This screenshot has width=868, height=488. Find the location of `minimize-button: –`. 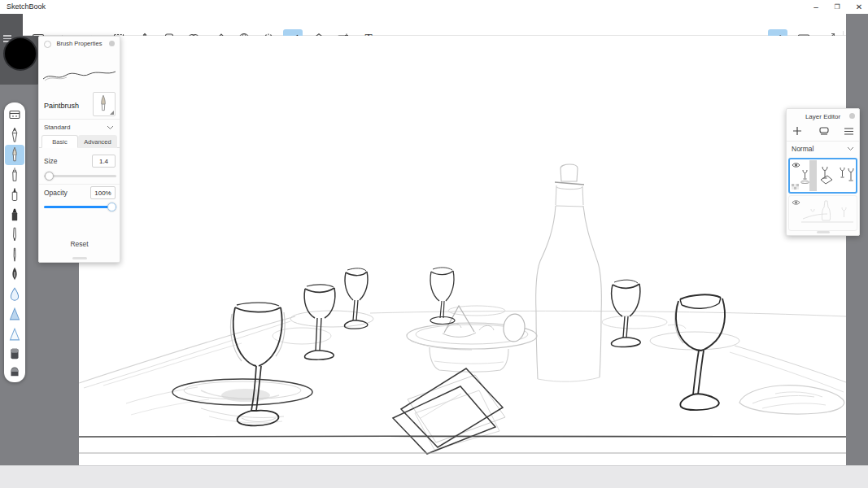

minimize-button: – is located at coordinates (816, 7).